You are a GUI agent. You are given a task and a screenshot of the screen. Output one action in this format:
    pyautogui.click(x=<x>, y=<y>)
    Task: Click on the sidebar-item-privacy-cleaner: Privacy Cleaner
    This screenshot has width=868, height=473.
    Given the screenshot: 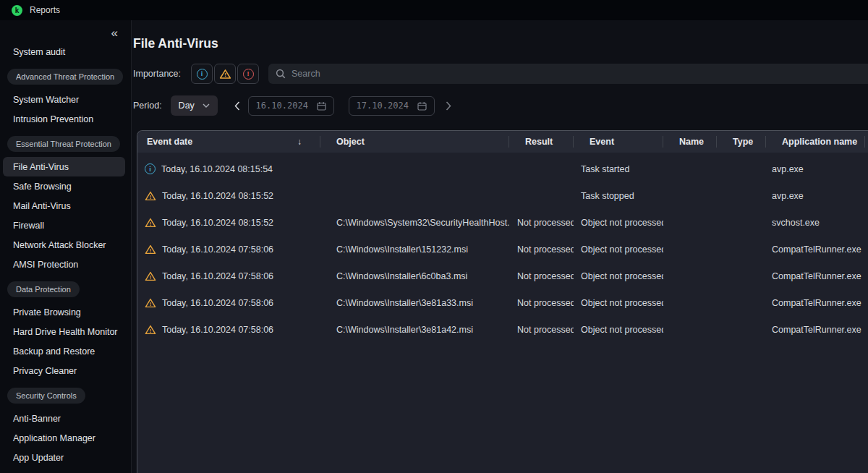 What is the action you would take?
    pyautogui.click(x=64, y=370)
    